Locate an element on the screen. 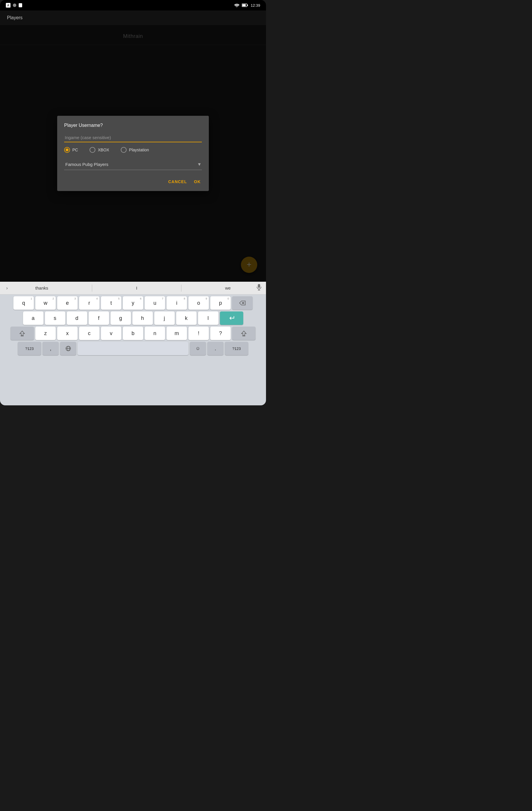 Image resolution: width=532 pixels, height=811 pixels. comma-key: , is located at coordinates (50, 348).